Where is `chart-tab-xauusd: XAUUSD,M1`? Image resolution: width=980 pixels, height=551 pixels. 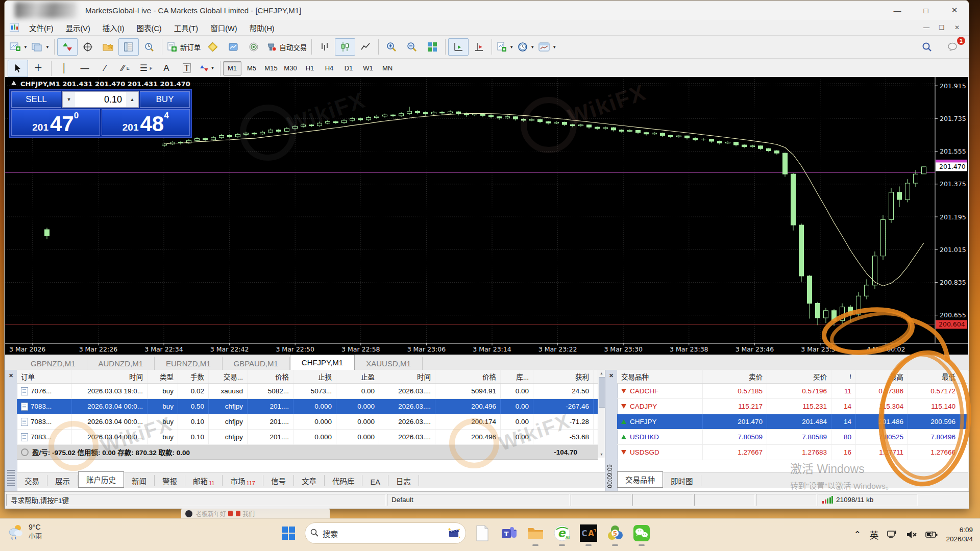
chart-tab-xauusd: XAUUSD,M1 is located at coordinates (389, 363).